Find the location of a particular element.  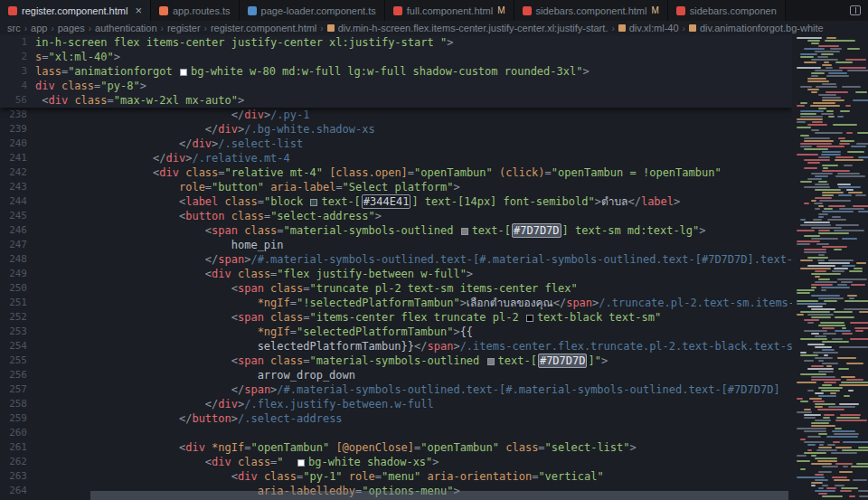

code-line: 251 *ngIf="!selectedPlatformTambun">เลือ… is located at coordinates (396, 303).